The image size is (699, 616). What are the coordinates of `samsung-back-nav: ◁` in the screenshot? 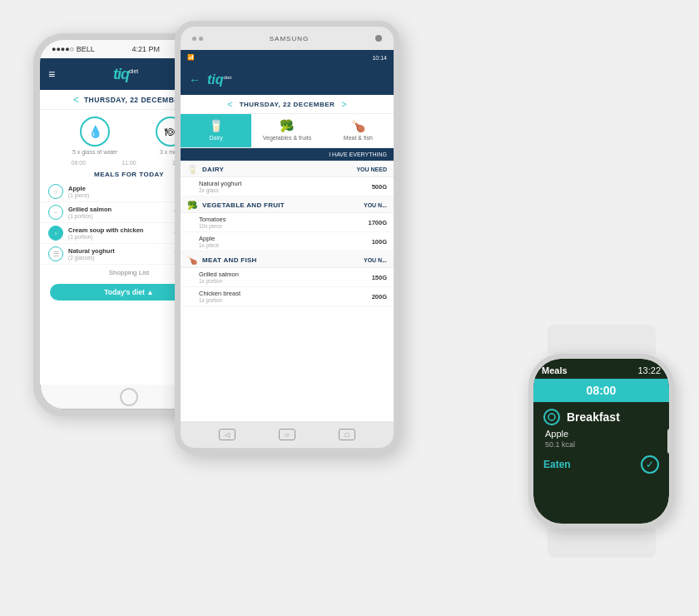 It's located at (227, 435).